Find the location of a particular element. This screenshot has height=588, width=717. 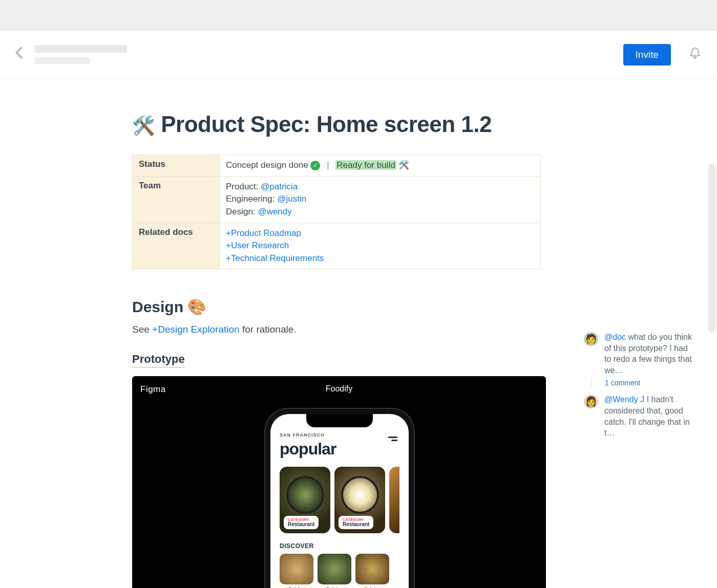

related-docs-cell: +Product Roadmap +User Research +Technic… is located at coordinates (380, 246).